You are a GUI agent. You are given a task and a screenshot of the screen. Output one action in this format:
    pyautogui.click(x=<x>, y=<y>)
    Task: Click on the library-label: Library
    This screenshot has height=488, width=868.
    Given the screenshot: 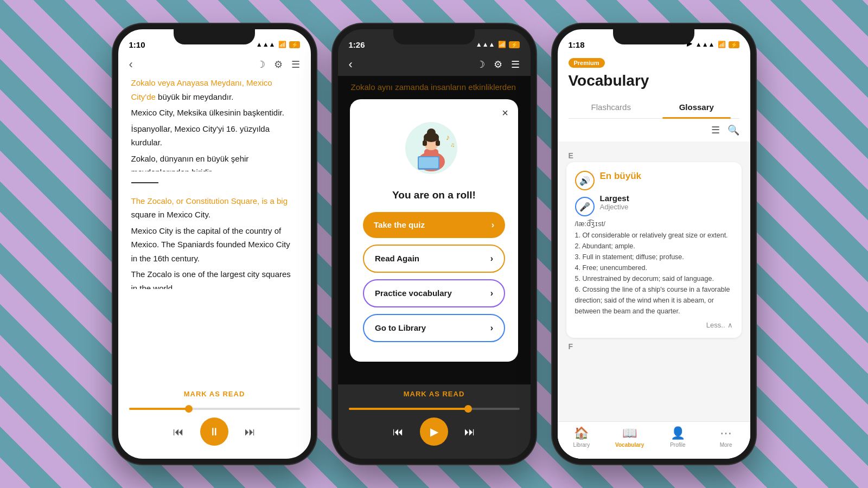 What is the action you would take?
    pyautogui.click(x=582, y=445)
    